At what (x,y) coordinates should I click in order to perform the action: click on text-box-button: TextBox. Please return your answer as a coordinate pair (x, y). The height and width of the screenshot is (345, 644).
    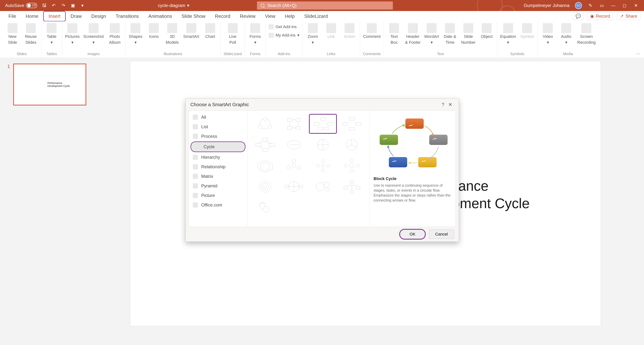
    Looking at the image, I should click on (394, 34).